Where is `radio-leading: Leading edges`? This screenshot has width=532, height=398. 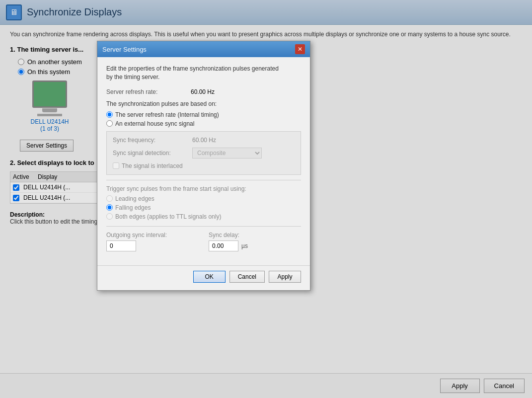 radio-leading: Leading edges is located at coordinates (204, 199).